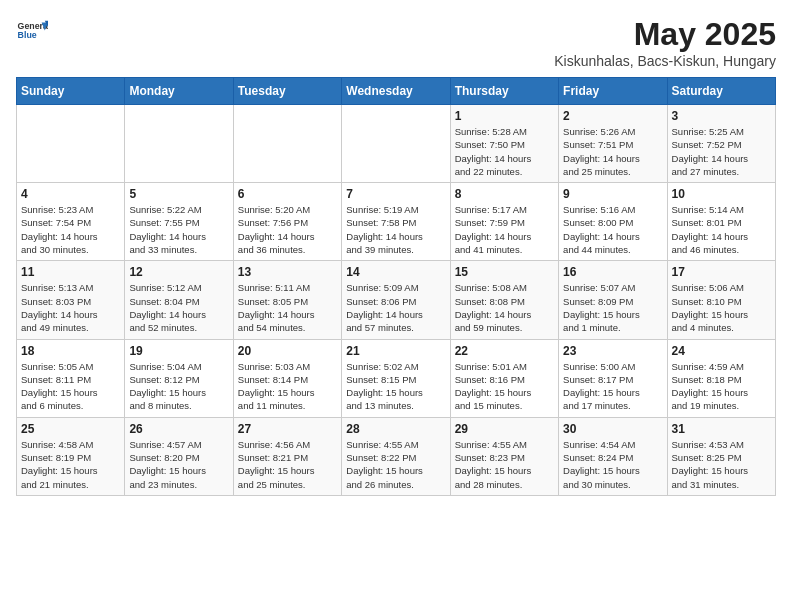 The width and height of the screenshot is (792, 612). Describe the element at coordinates (612, 272) in the screenshot. I see `day-number: 16` at that location.